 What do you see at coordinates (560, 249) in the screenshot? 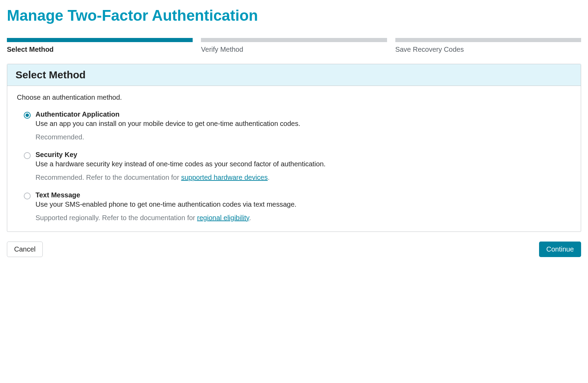
I see `continue-button: Continue` at bounding box center [560, 249].